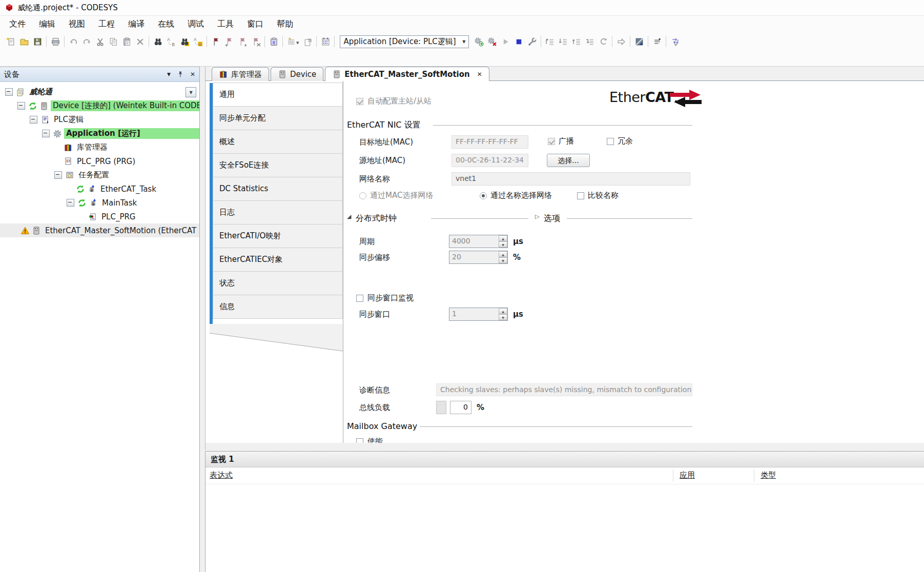 Image resolution: width=924 pixels, height=572 pixels. I want to click on watch-panel-header: 监视 1, so click(565, 459).